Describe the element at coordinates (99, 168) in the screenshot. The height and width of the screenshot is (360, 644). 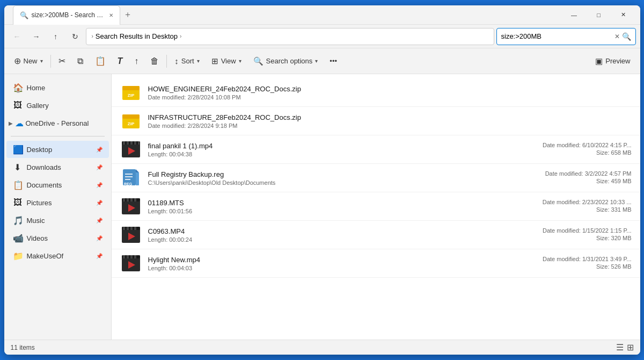
I see `downloads-pin-icon: 📌` at that location.